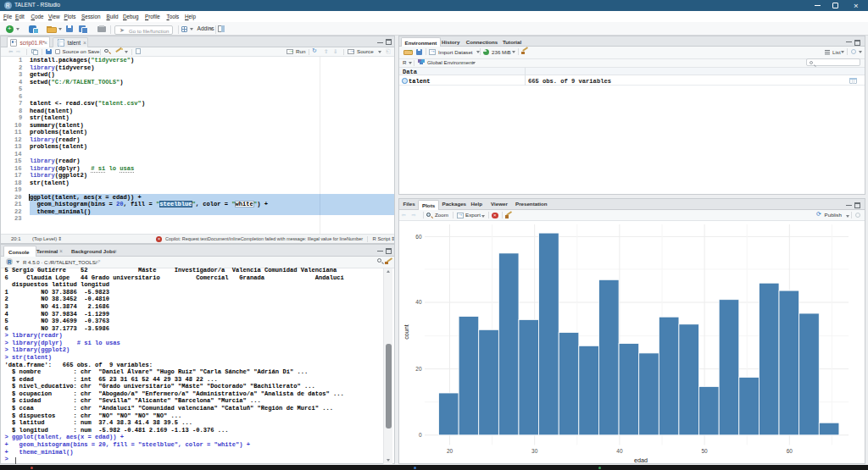 This screenshot has height=470, width=868. What do you see at coordinates (407, 332) in the screenshot?
I see `svg-text: count` at bounding box center [407, 332].